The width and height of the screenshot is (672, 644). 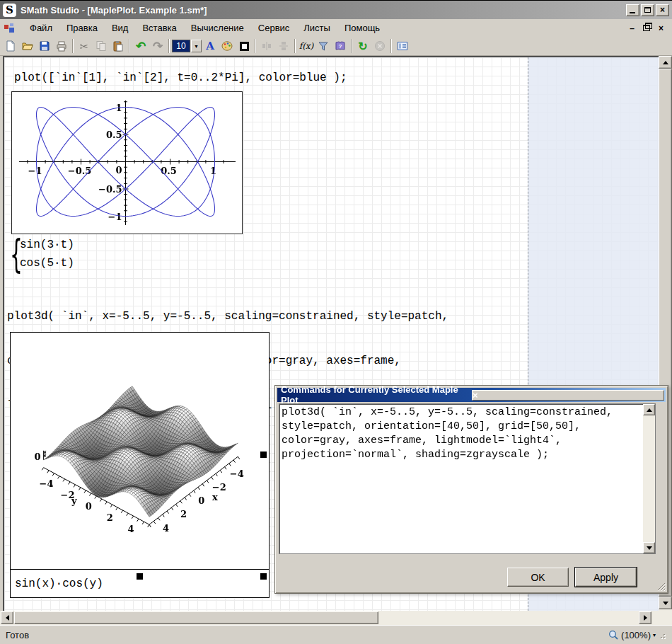 What do you see at coordinates (118, 47) in the screenshot?
I see `paste-button` at bounding box center [118, 47].